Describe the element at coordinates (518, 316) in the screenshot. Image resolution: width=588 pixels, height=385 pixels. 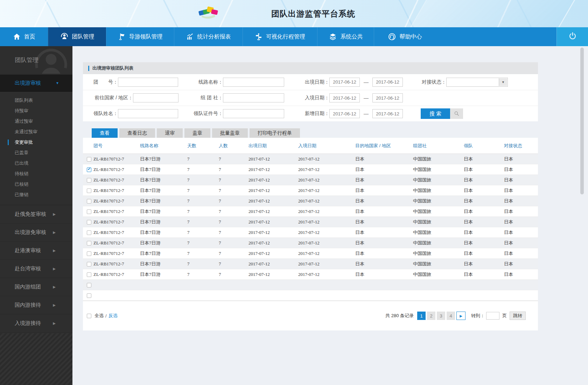
I see `jump-button: 跳转` at that location.